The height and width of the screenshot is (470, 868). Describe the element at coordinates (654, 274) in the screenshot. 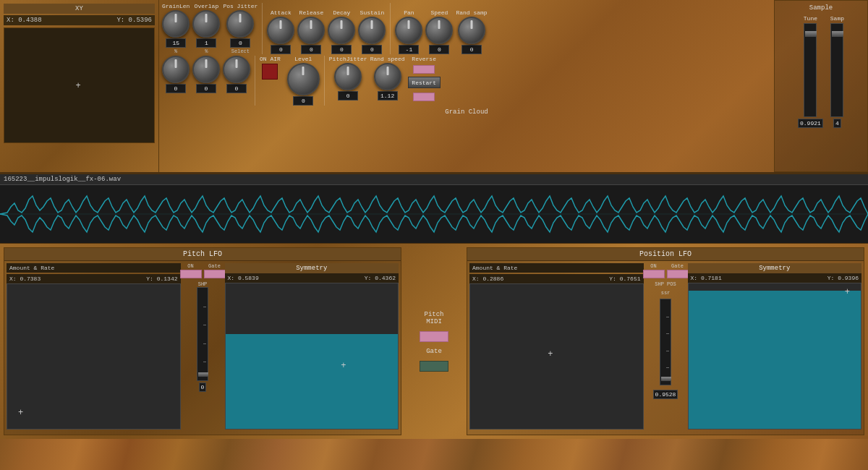

I see `pos-on-button` at that location.